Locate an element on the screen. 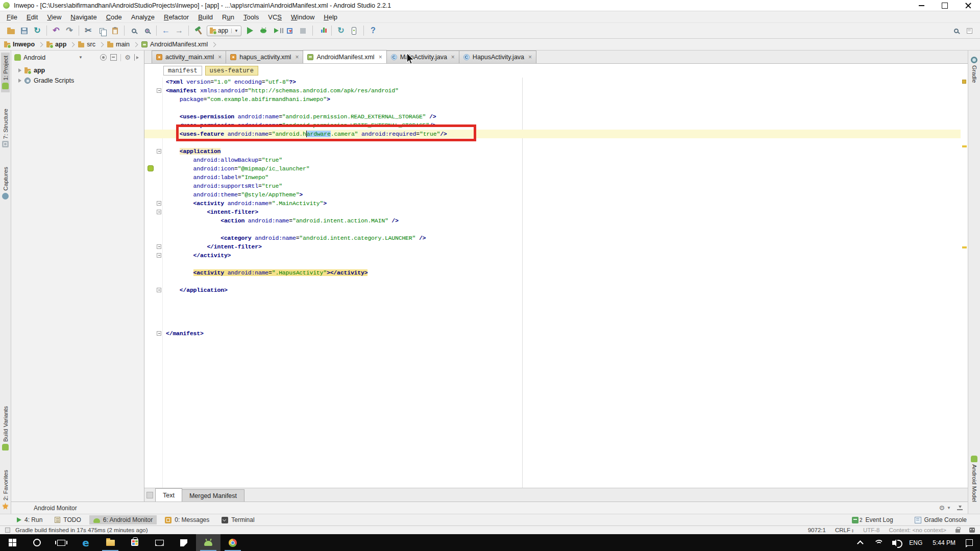 Image resolution: width=980 pixels, height=551 pixels. collapse-all-icon is located at coordinates (113, 57).